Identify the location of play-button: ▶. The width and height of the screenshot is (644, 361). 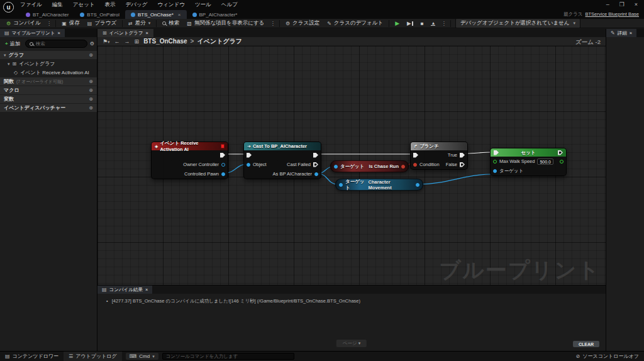
(397, 24).